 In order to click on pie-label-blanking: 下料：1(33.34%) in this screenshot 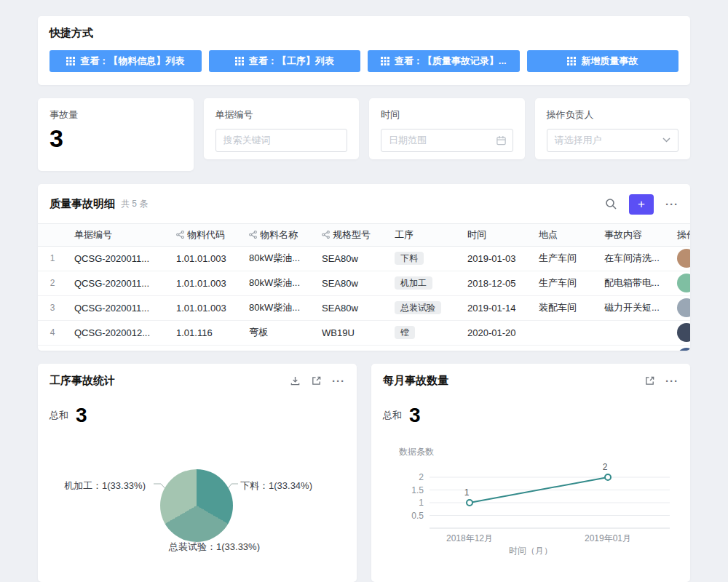, I will do `click(277, 486)`.